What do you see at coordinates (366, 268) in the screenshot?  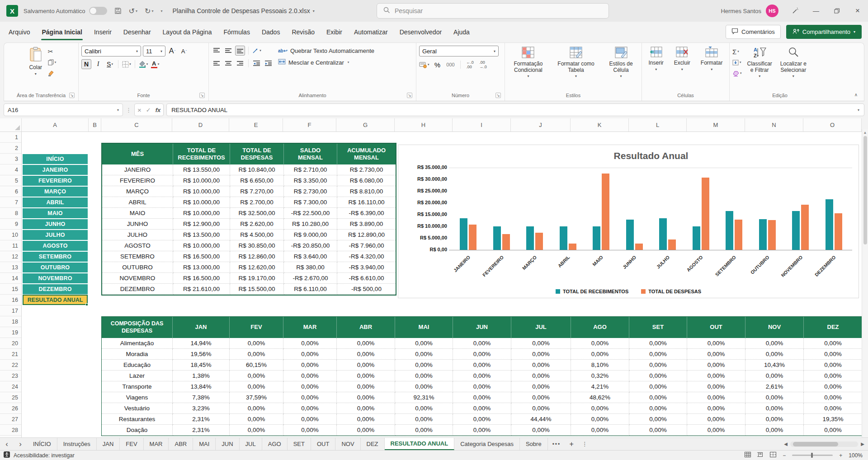 I see `cell: -R$ 3.940,00` at bounding box center [366, 268].